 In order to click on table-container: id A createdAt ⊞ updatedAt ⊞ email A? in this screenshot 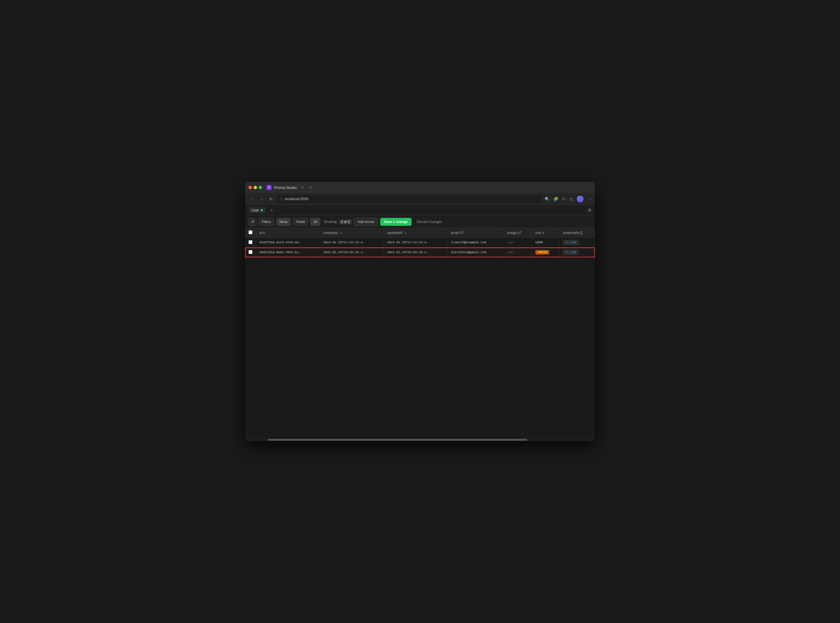, I will do `click(420, 333)`.